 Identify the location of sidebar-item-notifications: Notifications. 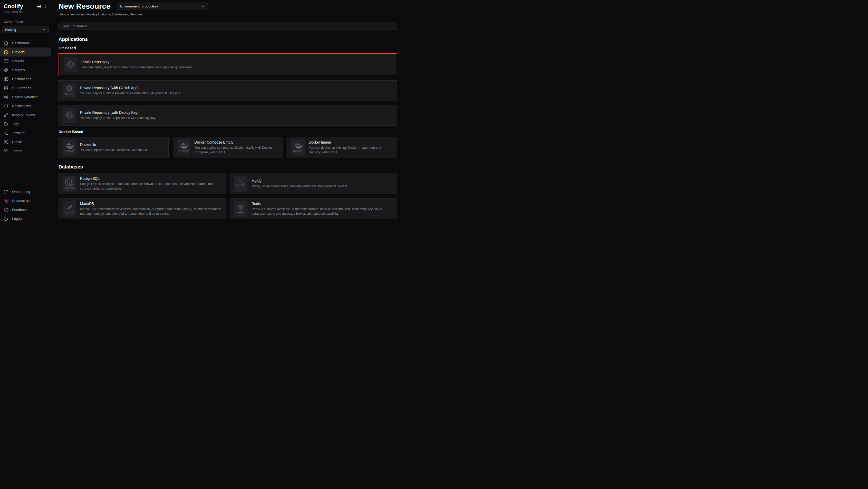
(26, 106).